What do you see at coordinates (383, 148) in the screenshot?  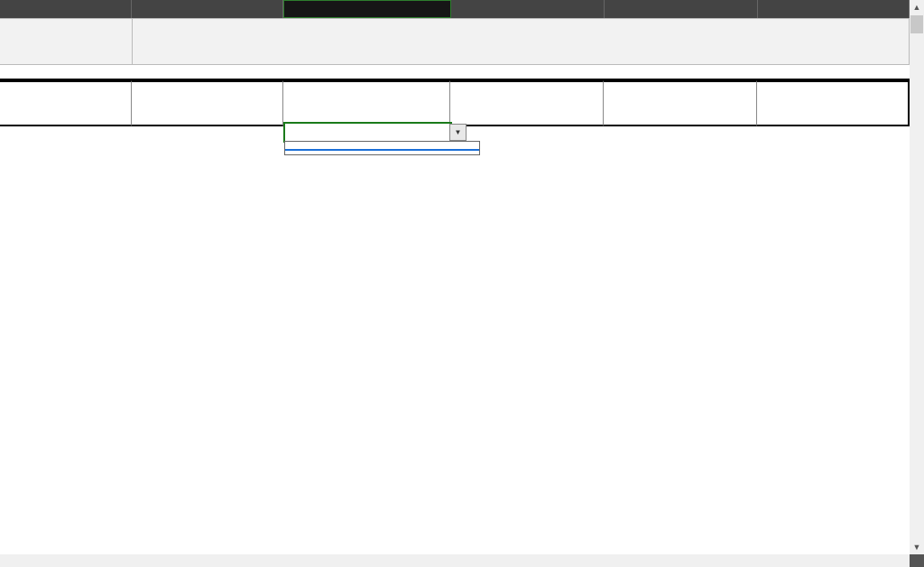 I see `dropdown-list` at bounding box center [383, 148].